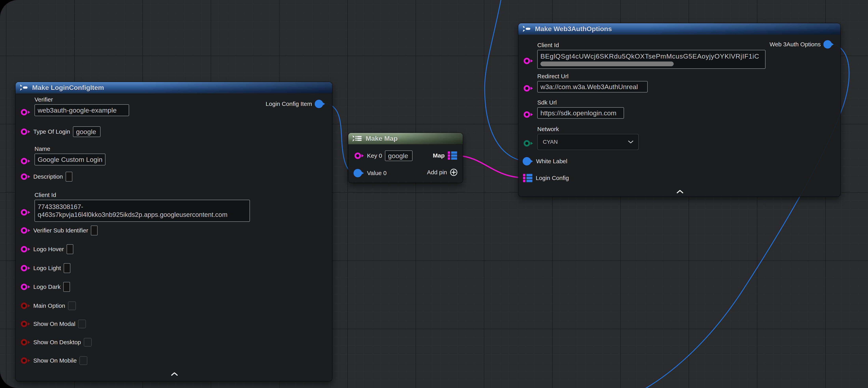 Image resolution: width=868 pixels, height=388 pixels. Describe the element at coordinates (25, 249) in the screenshot. I see `logo-hover-pin` at that location.